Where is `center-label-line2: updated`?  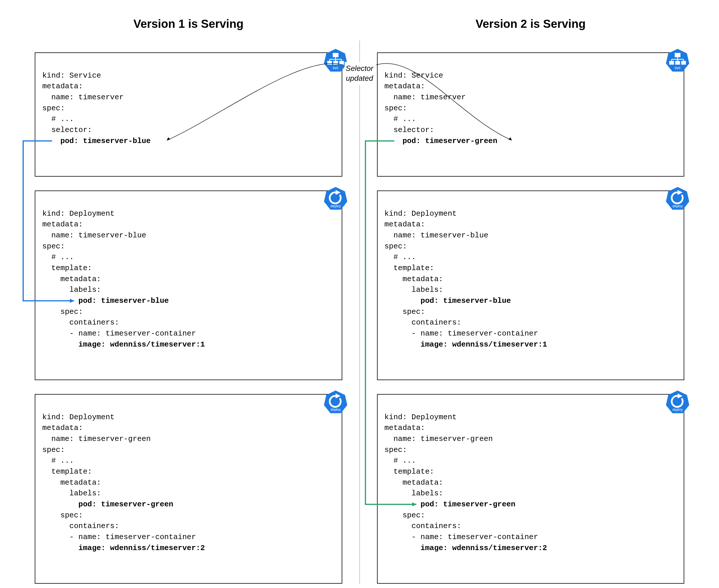
center-label-line2: updated is located at coordinates (360, 78).